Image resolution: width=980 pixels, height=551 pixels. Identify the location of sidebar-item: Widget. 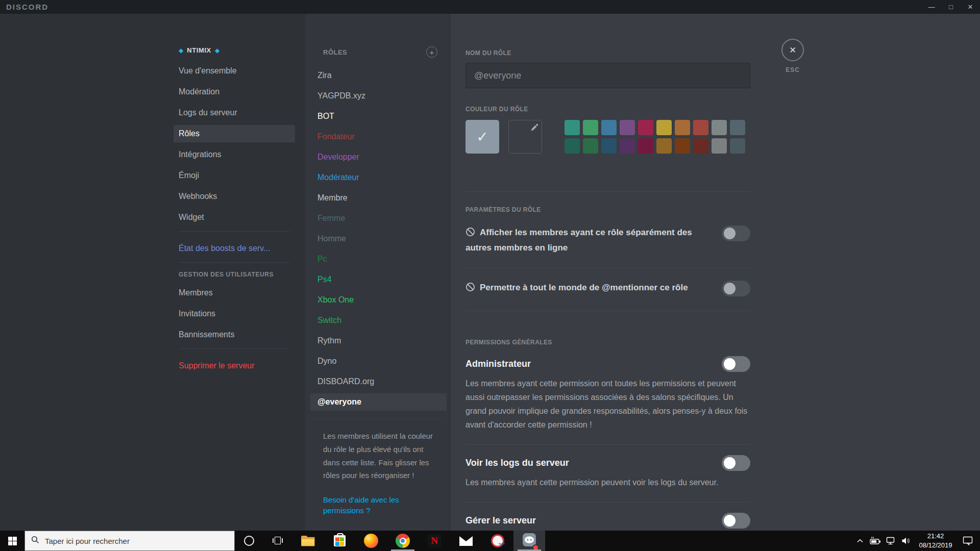
(234, 217).